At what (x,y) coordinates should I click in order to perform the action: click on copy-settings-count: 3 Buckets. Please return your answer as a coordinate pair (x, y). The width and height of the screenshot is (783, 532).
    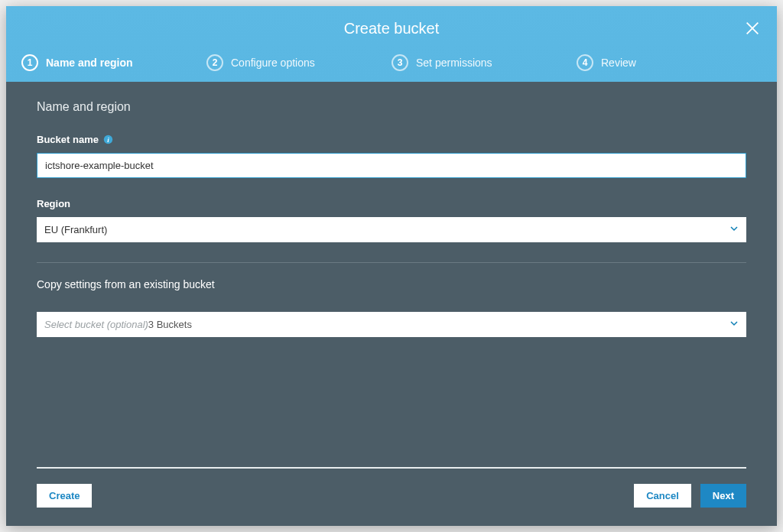
    Looking at the image, I should click on (170, 324).